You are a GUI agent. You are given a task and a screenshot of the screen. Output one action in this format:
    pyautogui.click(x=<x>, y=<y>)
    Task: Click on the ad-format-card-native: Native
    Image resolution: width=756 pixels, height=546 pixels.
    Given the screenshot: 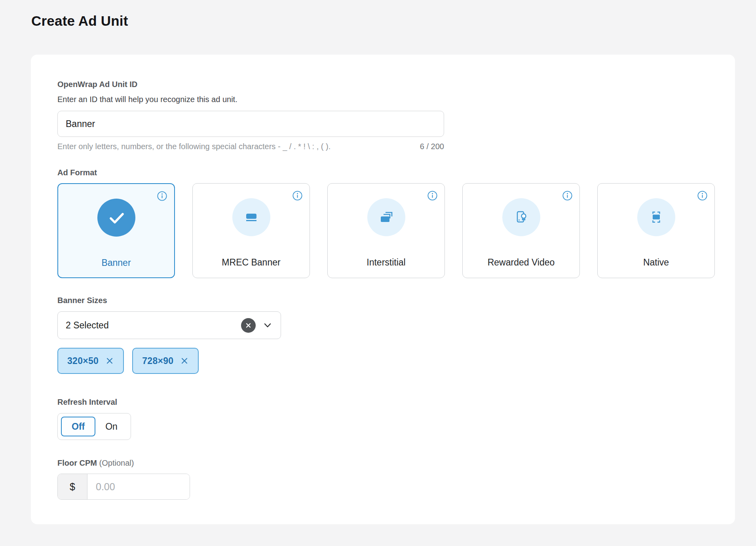 What is the action you would take?
    pyautogui.click(x=656, y=231)
    